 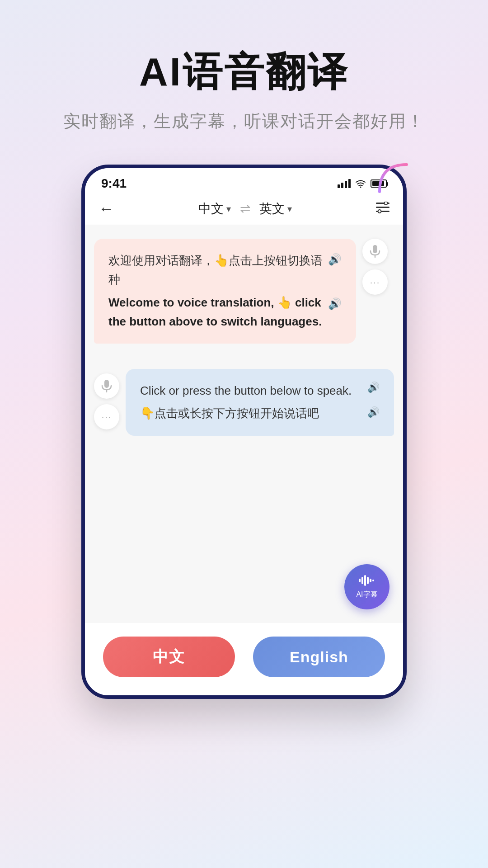 I want to click on bubble-left-cn-text: 欢迎使用对话翻译，👆点击上按钮切换语种, so click(x=216, y=270).